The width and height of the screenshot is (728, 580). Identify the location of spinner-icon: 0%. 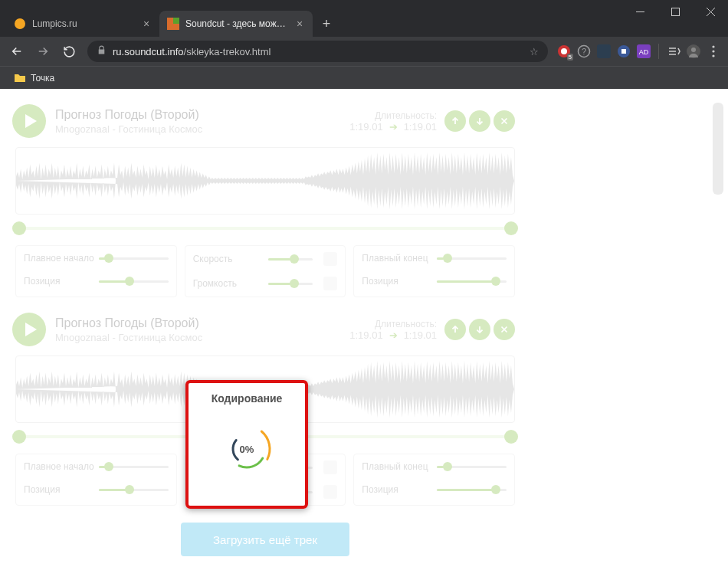
(247, 449).